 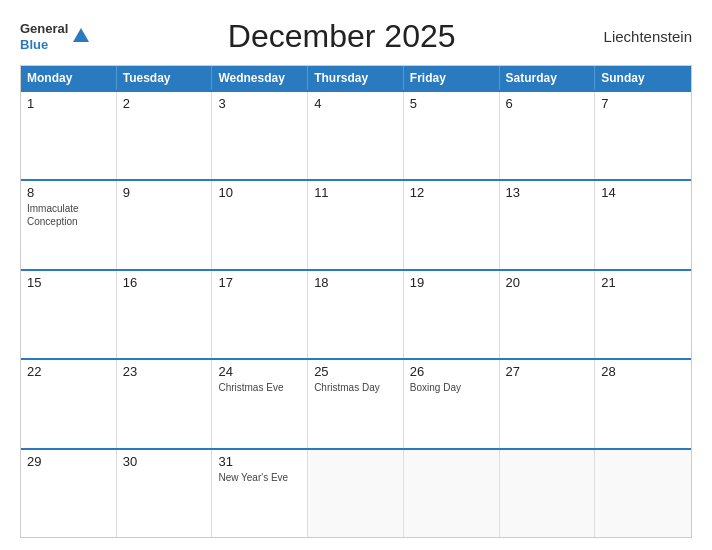 What do you see at coordinates (164, 104) in the screenshot?
I see `day-number: 2` at bounding box center [164, 104].